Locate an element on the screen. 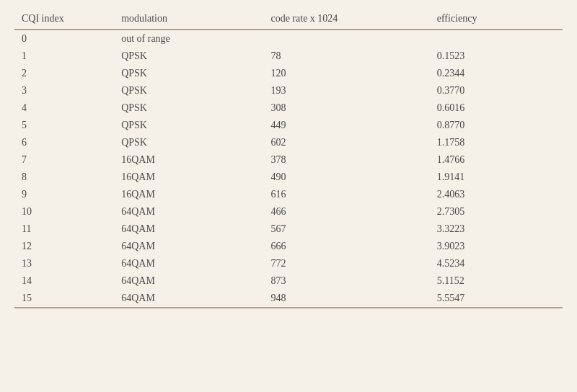  header-modulation: modulation is located at coordinates (189, 19).